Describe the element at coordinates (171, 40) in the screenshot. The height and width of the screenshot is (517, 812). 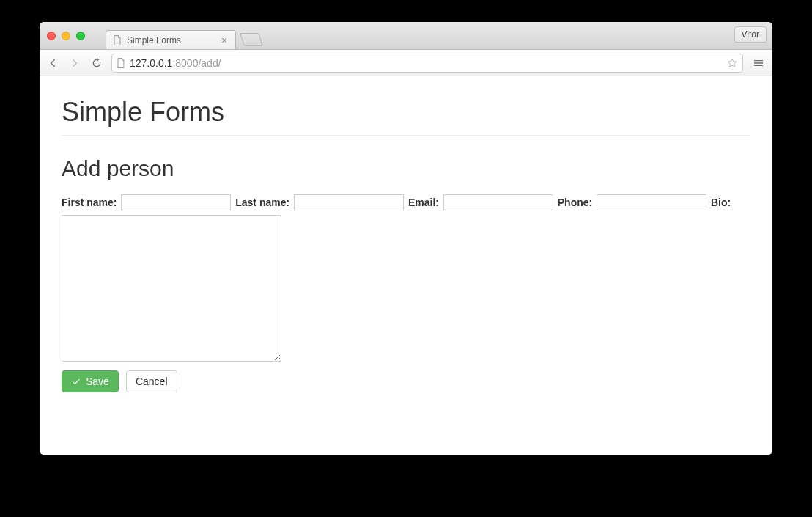
I see `browser-tab: Simple Forms ×` at that location.